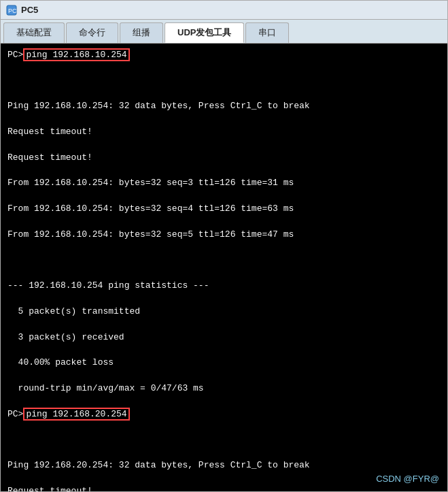 This screenshot has height=492, width=448. What do you see at coordinates (224, 489) in the screenshot?
I see `line-9: Request timeout!` at bounding box center [224, 489].